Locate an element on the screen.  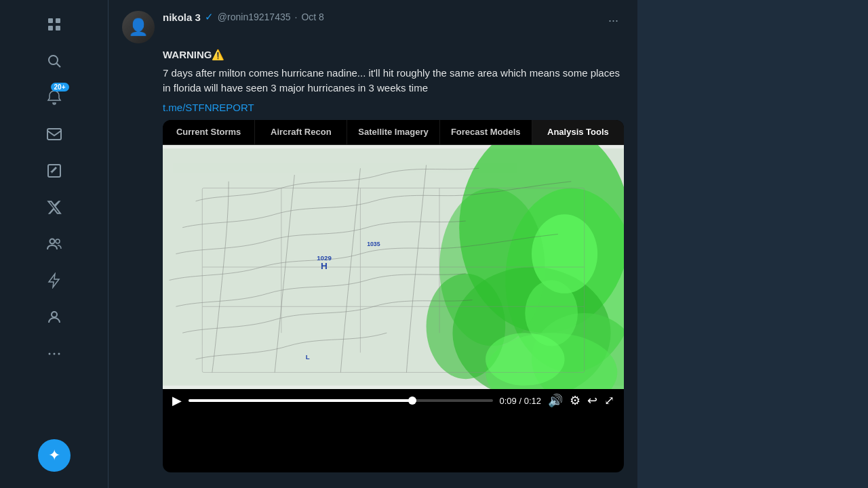
search-icon is located at coordinates (54, 61).